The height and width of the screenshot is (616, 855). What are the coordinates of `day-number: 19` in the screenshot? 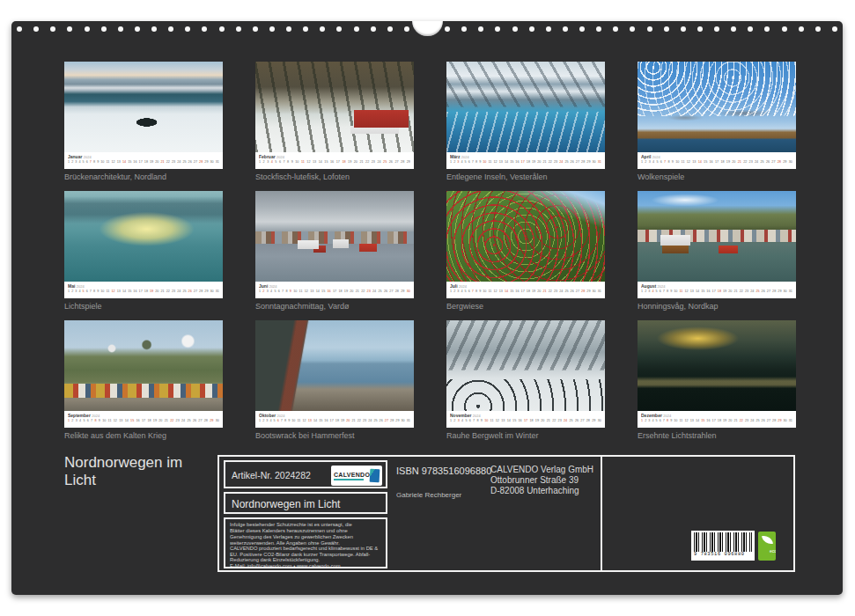 It's located at (534, 162).